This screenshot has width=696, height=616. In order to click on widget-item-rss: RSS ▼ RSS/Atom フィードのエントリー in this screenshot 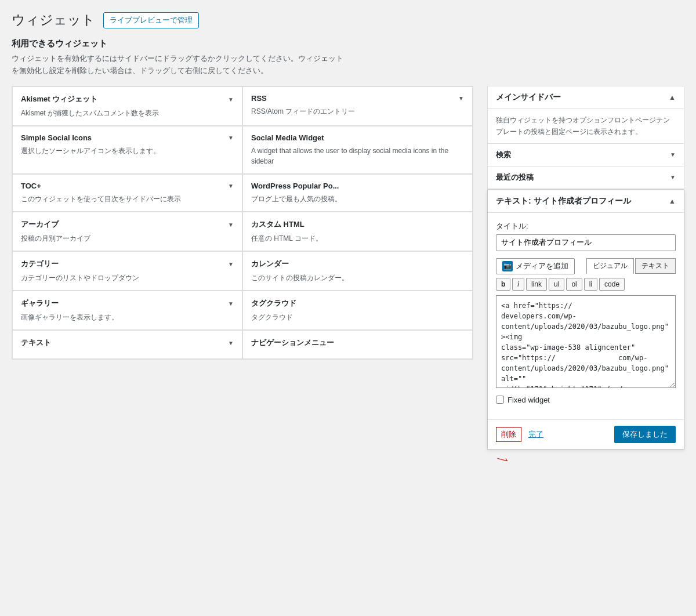, I will do `click(357, 106)`.